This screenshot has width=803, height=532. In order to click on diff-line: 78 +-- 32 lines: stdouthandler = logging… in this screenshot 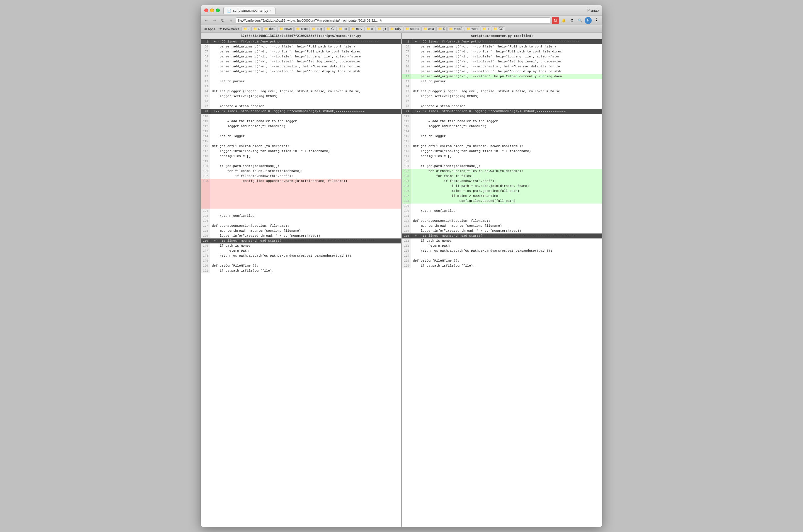, I will do `click(301, 111)`.